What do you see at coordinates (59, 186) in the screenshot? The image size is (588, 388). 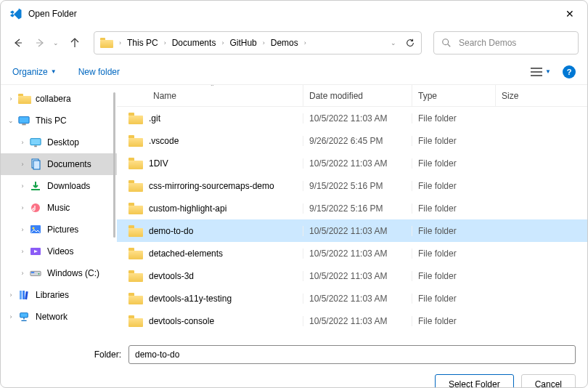 I see `tree-item: ›Downloads` at bounding box center [59, 186].